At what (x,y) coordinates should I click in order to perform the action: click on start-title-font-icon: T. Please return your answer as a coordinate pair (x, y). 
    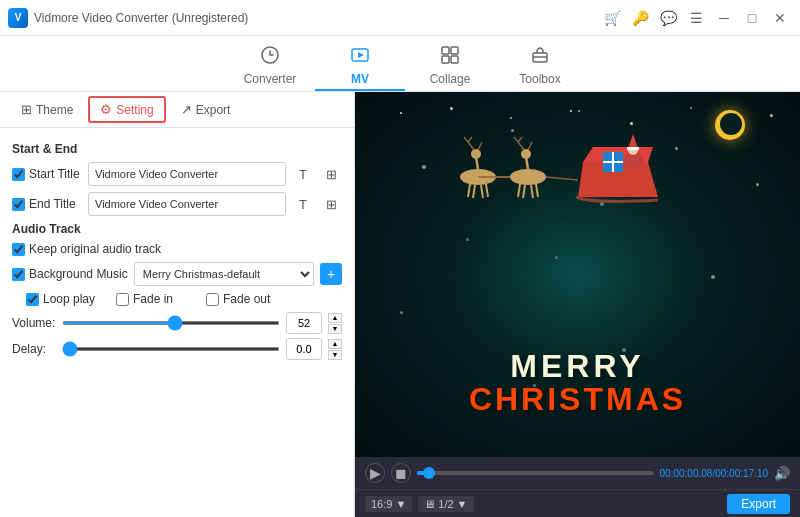
    Looking at the image, I should click on (303, 174).